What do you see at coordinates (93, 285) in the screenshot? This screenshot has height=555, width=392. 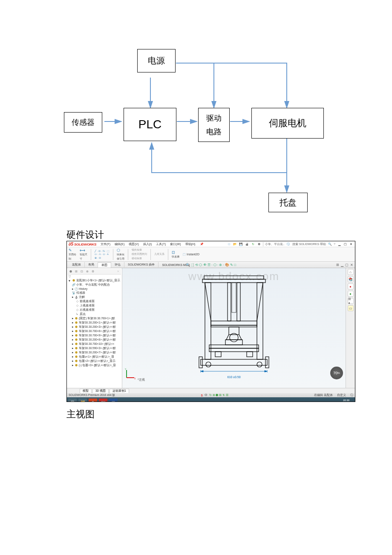 I see `tree-item: 小车、平台装配 中的配合` at bounding box center [93, 285].